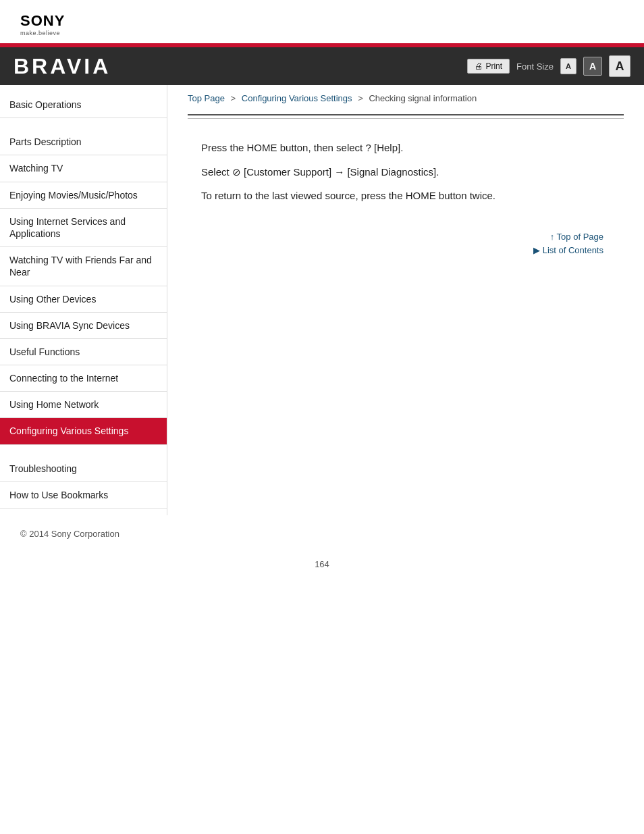 This screenshot has width=644, height=834. Describe the element at coordinates (322, 565) in the screenshot. I see `page-number: 164` at that location.